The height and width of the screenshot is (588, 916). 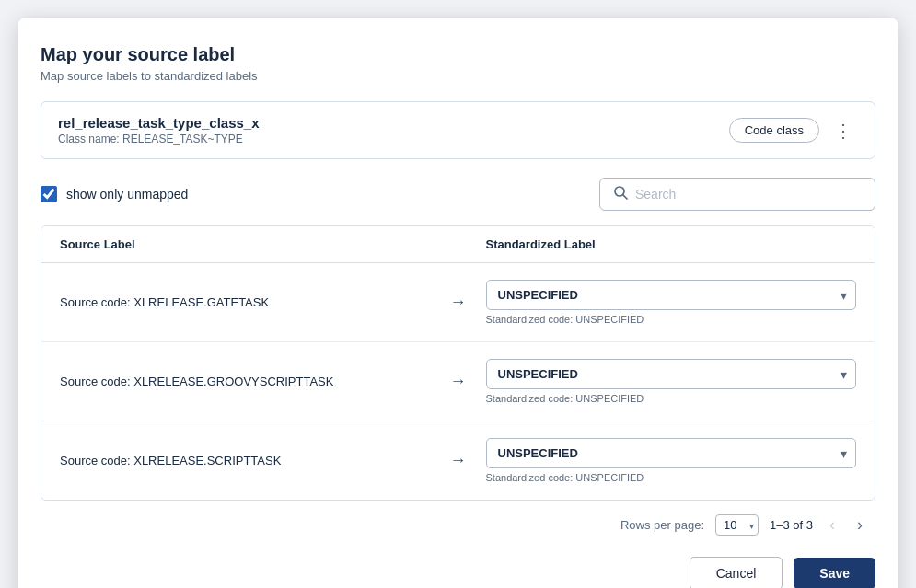 I want to click on show-unmapped-text: show only unmapped, so click(x=127, y=194).